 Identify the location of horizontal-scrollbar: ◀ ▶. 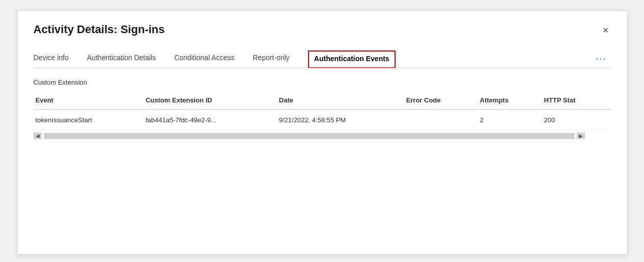
(322, 136).